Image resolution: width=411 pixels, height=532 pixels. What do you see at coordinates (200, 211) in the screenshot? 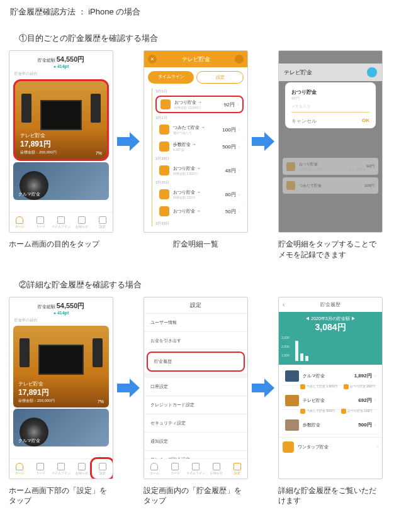
I see `timeline-item: おつり貯金 → 50円›` at bounding box center [200, 211].